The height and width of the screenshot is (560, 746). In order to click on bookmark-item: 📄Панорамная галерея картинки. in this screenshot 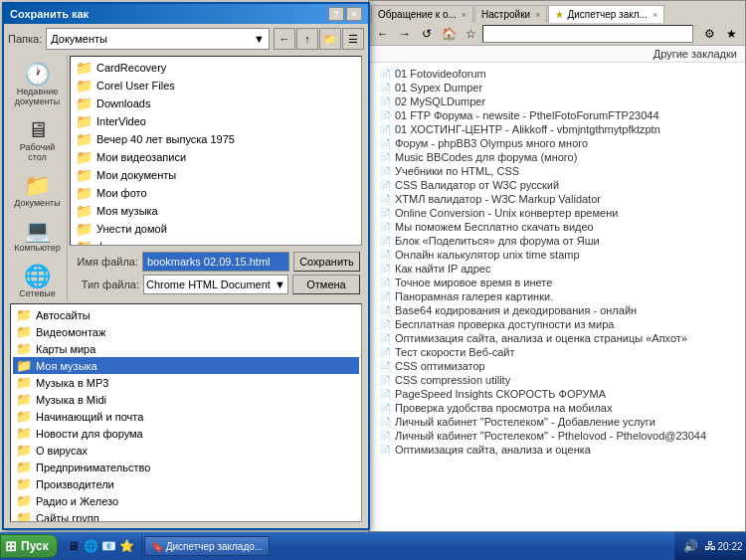, I will do `click(557, 296)`.